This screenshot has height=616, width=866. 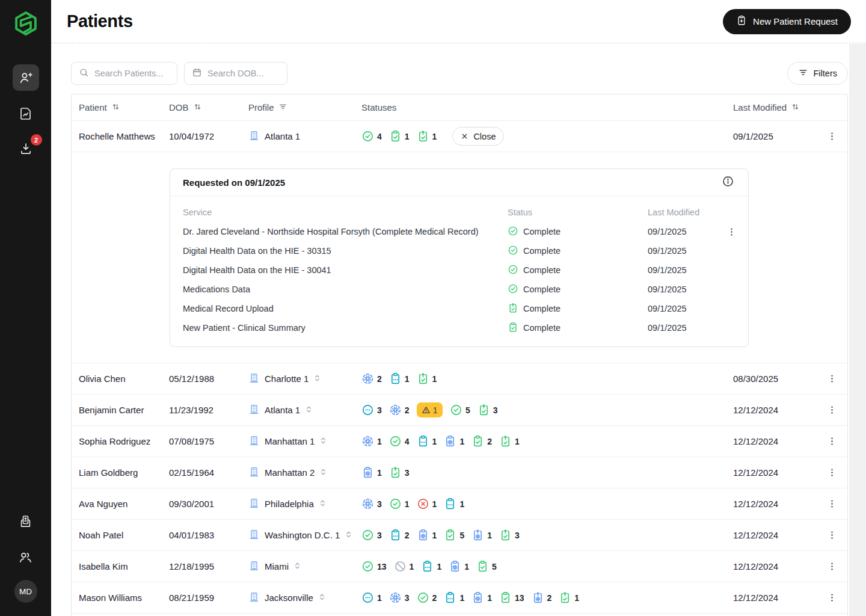 What do you see at coordinates (372, 442) in the screenshot?
I see `status-circle-gear: 1` at bounding box center [372, 442].